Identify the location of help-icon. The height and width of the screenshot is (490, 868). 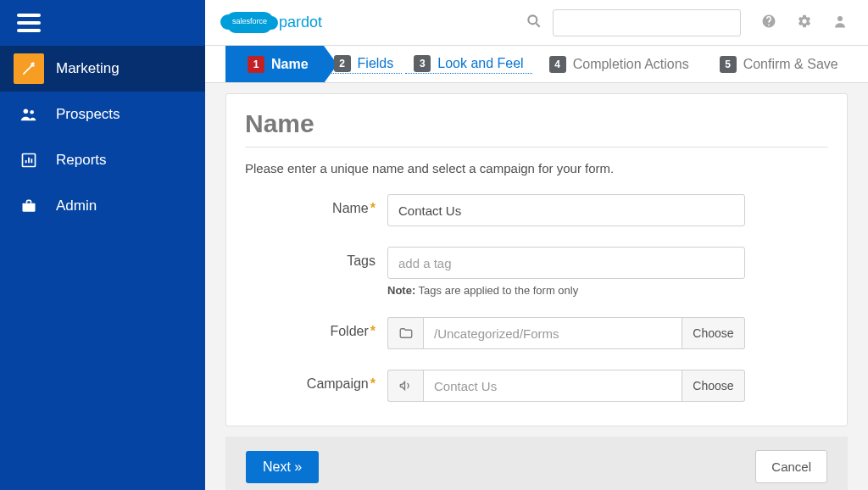
(769, 22).